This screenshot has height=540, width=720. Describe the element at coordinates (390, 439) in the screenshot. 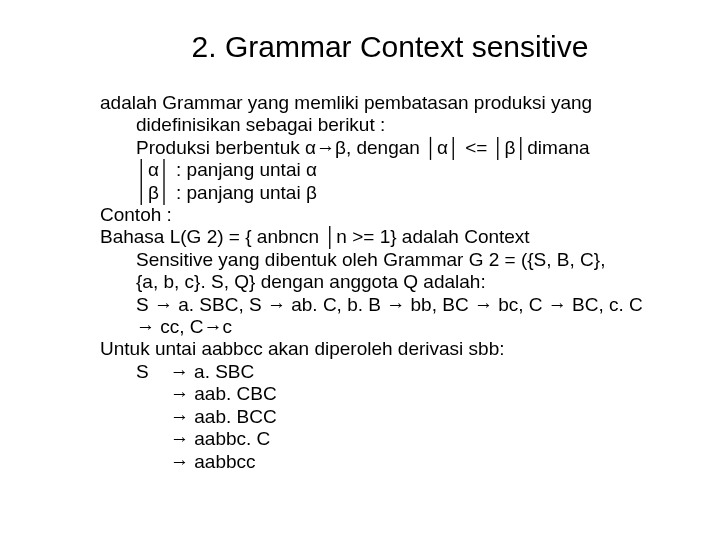

I see `deriv-4: → aabbc. C` at that location.